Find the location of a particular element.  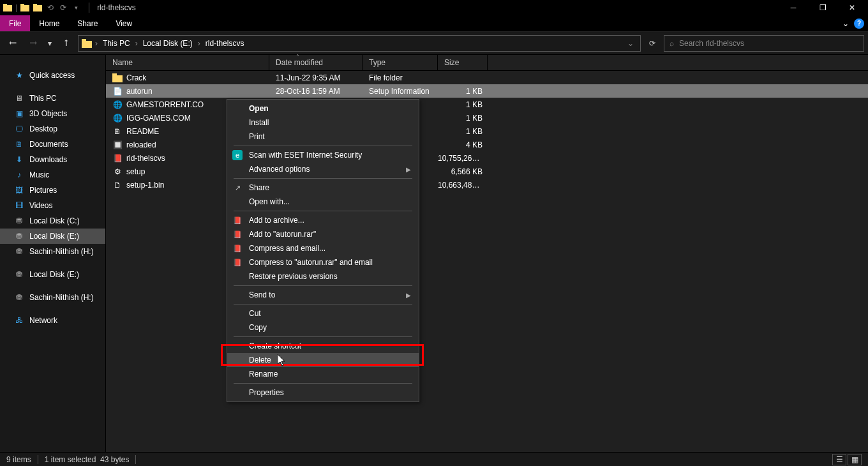

search-box: ⌕ Search rld-thelscvs is located at coordinates (764, 43).